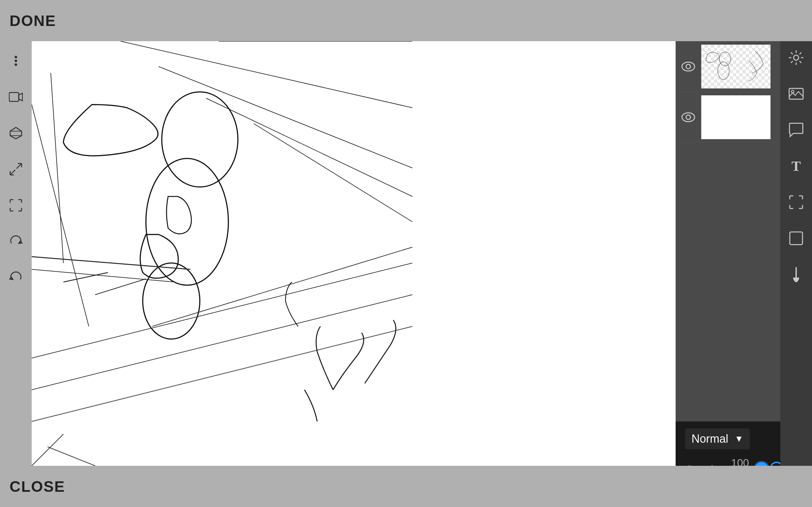  What do you see at coordinates (796, 94) in the screenshot?
I see `gallery-icon` at bounding box center [796, 94].